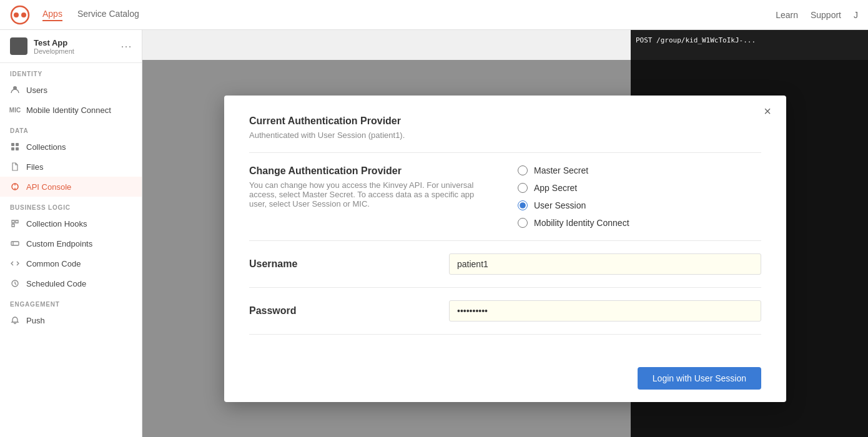  I want to click on nav-learn: Learn, so click(787, 15).